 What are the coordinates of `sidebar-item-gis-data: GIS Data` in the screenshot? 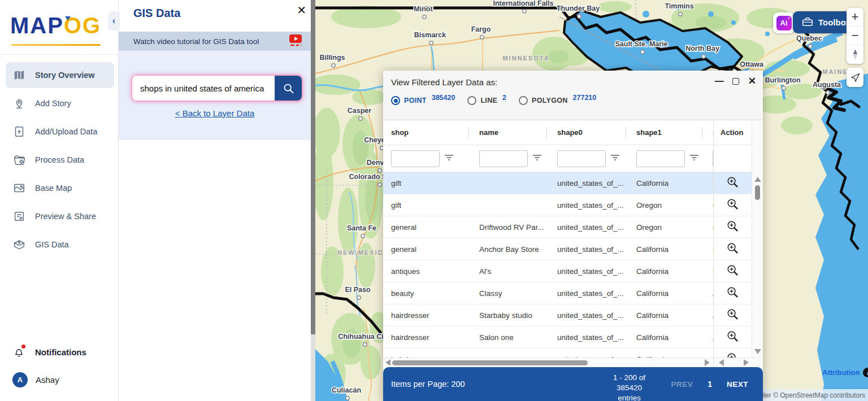 It's located at (60, 245).